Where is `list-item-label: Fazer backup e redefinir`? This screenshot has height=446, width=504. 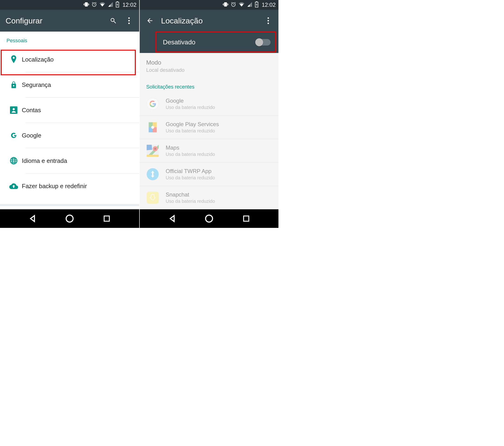 list-item-label: Fazer backup e redefinir is located at coordinates (54, 186).